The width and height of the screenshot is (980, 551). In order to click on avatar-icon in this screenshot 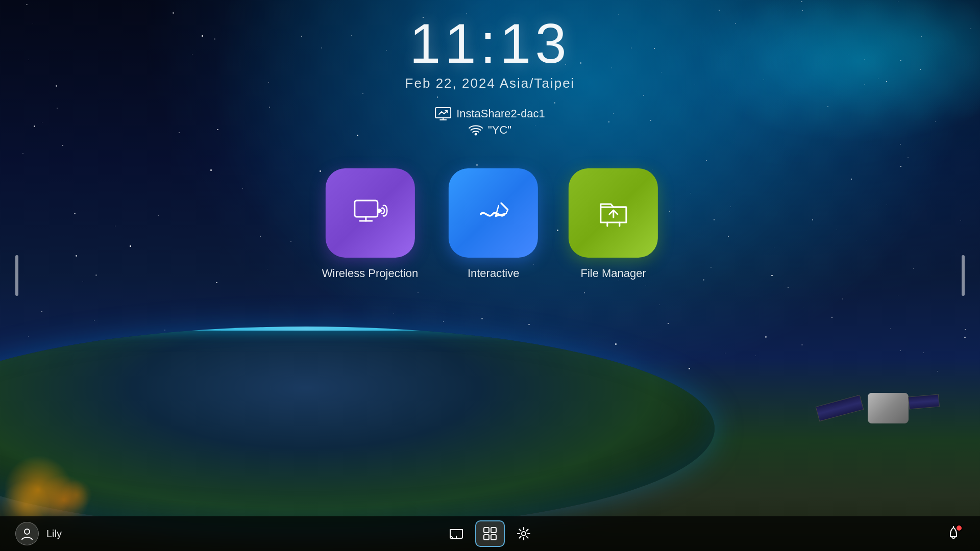, I will do `click(27, 534)`.